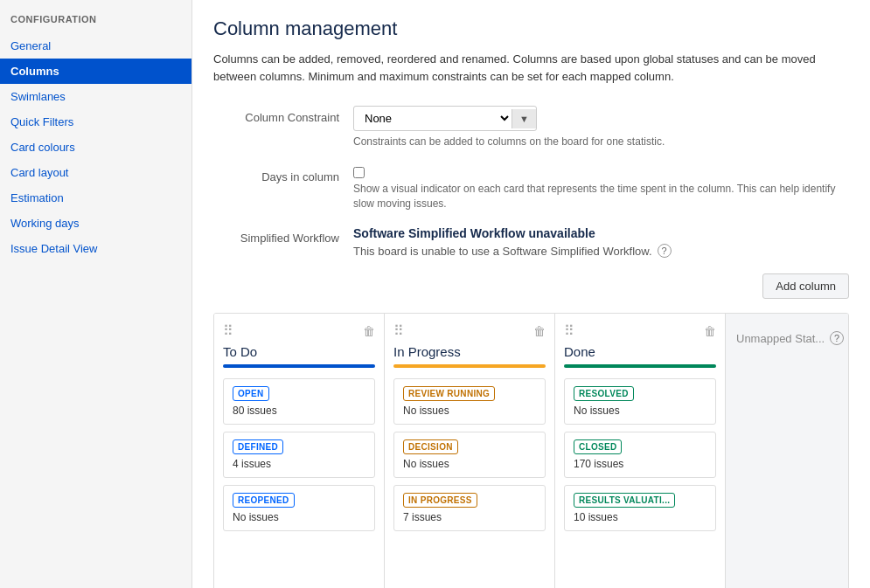 The image size is (870, 588). I want to click on status-card: REVIEW RUNNING No issues, so click(470, 402).